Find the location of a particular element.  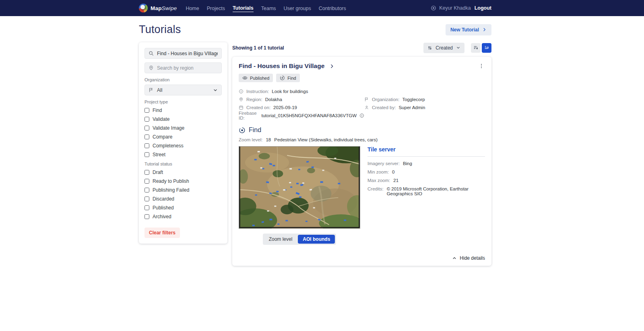

type-badge: Find is located at coordinates (288, 78).